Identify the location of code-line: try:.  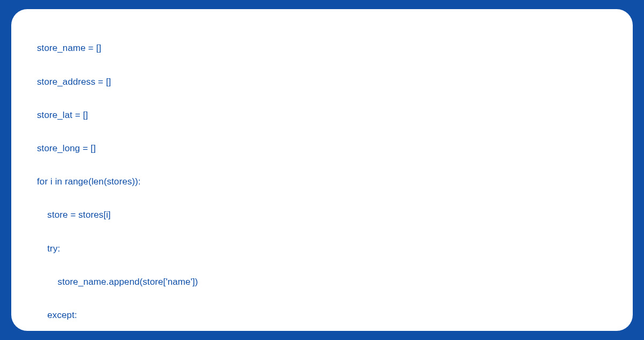
(322, 249).